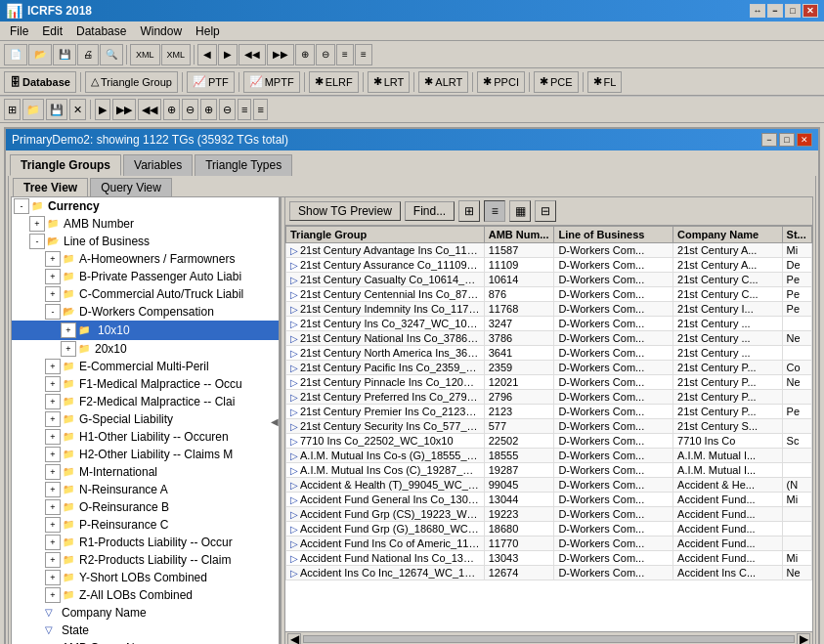 The width and height of the screenshot is (824, 644). I want to click on tree-item: +📁P-Reinsurance C, so click(145, 525).